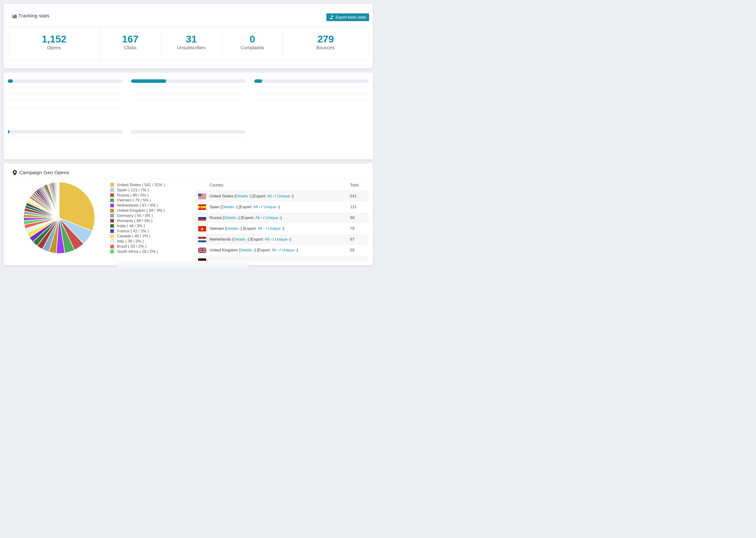 Image resolution: width=756 pixels, height=538 pixels. What do you see at coordinates (202, 240) in the screenshot?
I see `flag-nl-icon` at bounding box center [202, 240].